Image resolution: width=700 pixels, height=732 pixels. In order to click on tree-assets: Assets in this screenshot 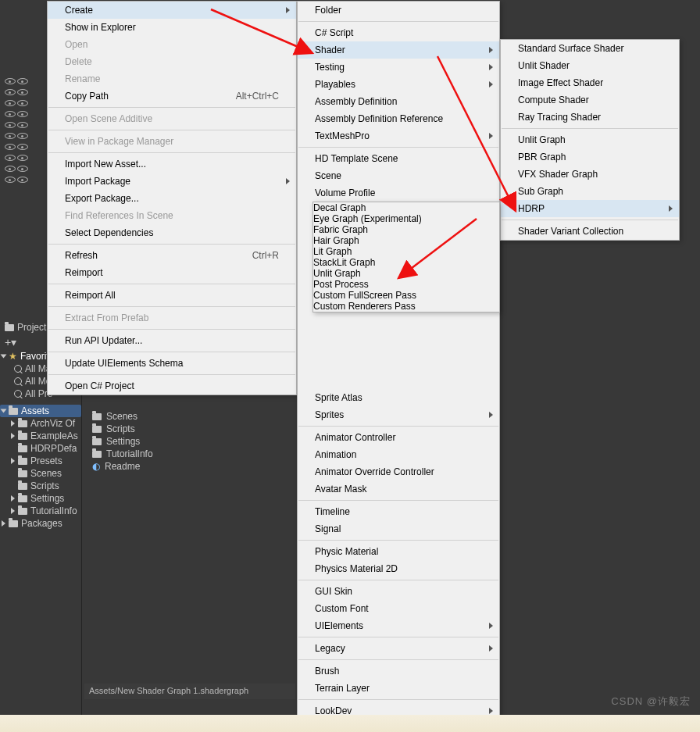, I will do `click(41, 411)`.